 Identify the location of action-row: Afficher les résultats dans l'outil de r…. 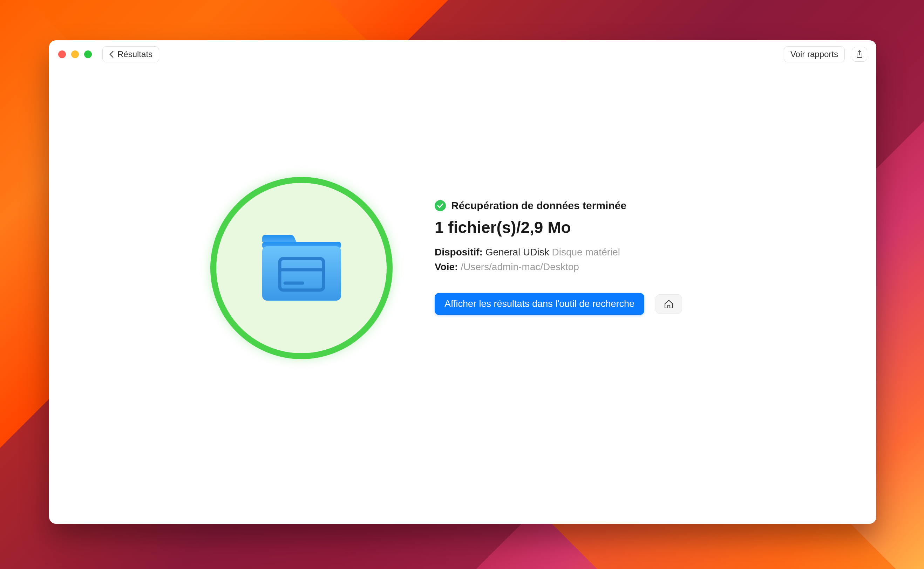
(559, 304).